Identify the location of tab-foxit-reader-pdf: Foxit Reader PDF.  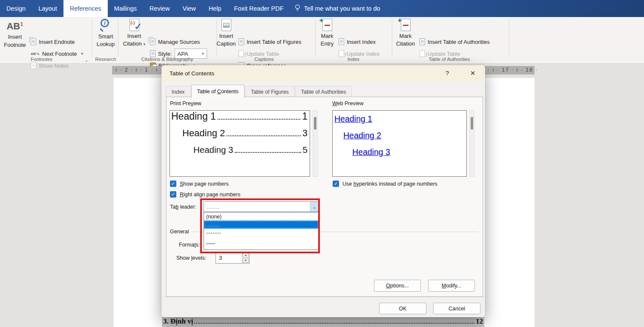
(259, 9).